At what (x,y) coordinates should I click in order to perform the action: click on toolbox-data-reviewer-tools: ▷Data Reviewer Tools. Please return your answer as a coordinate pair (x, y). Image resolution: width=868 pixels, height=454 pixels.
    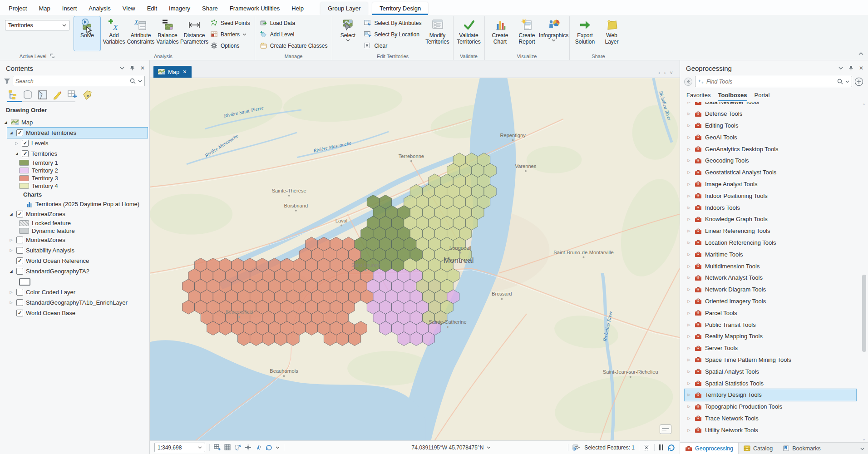
    Looking at the image, I should click on (770, 105).